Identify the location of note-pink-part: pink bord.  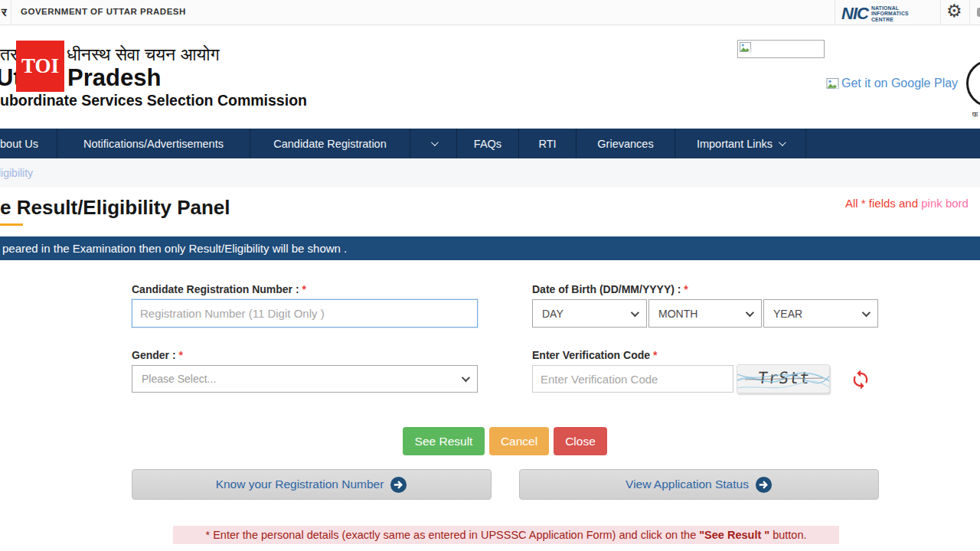
(945, 204).